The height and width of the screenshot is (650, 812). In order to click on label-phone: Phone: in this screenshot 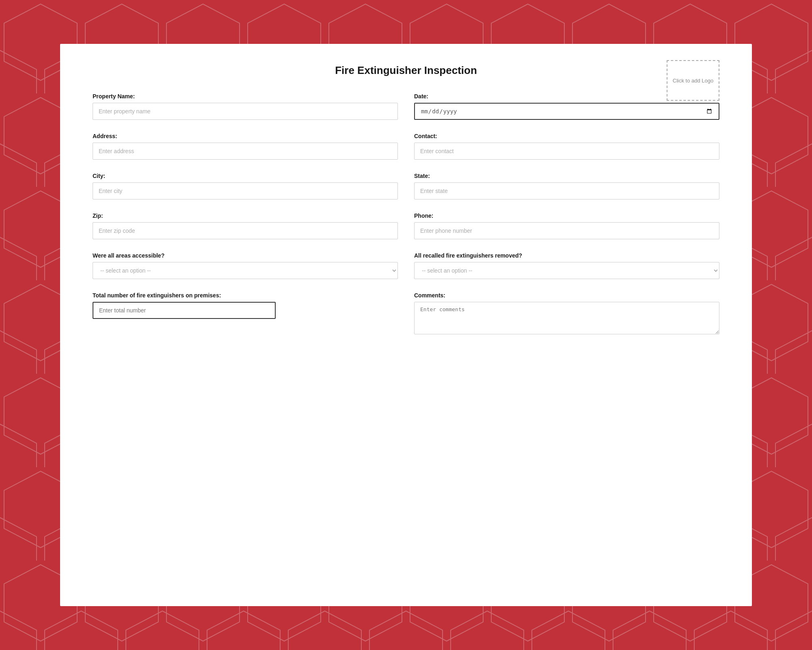, I will do `click(567, 216)`.